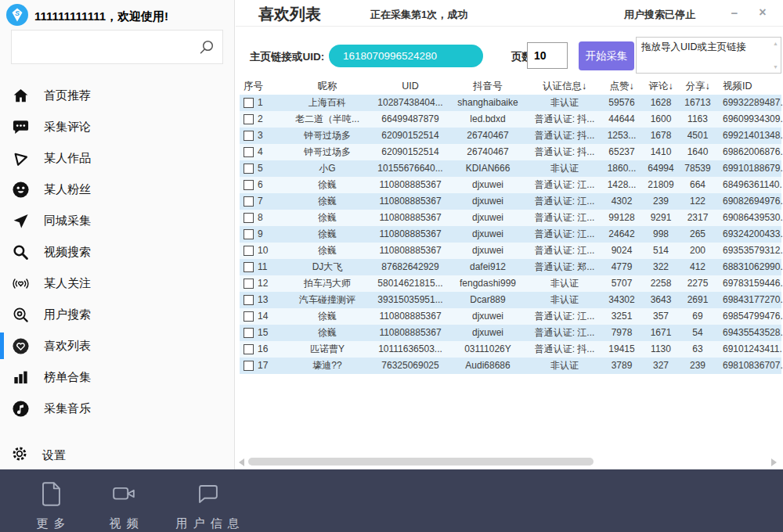  I want to click on cell-likes: 4302, so click(622, 202).